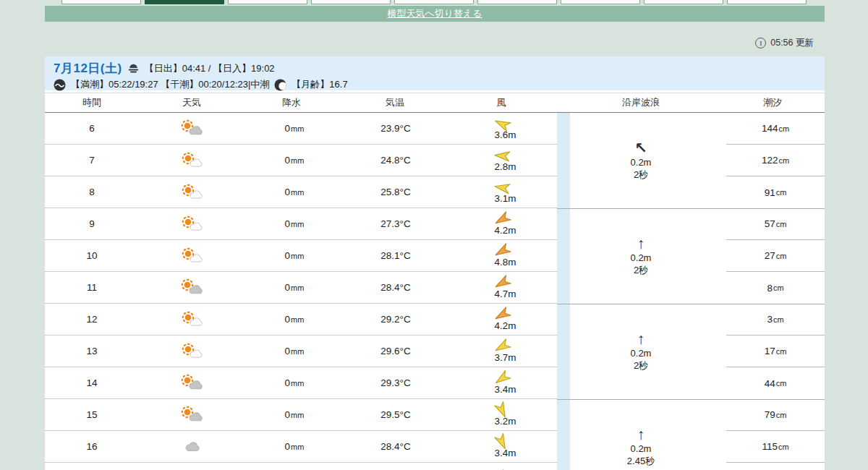 This screenshot has height=470, width=868. I want to click on hour-value, so click(92, 466).